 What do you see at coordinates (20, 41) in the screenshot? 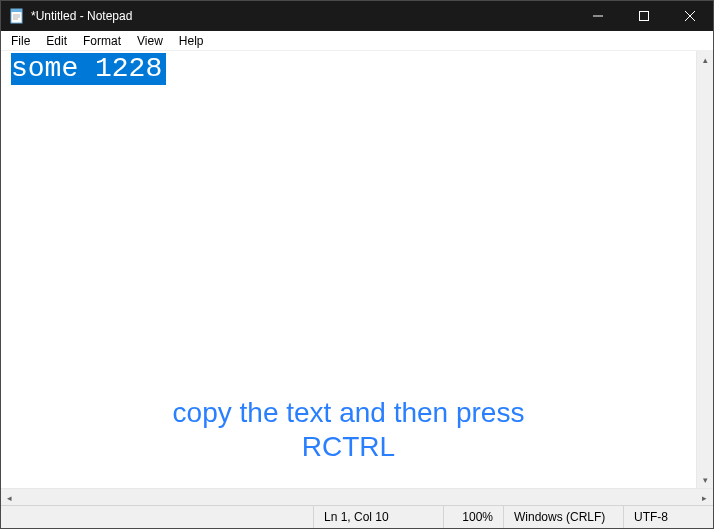
I see `menu-file: File` at bounding box center [20, 41].